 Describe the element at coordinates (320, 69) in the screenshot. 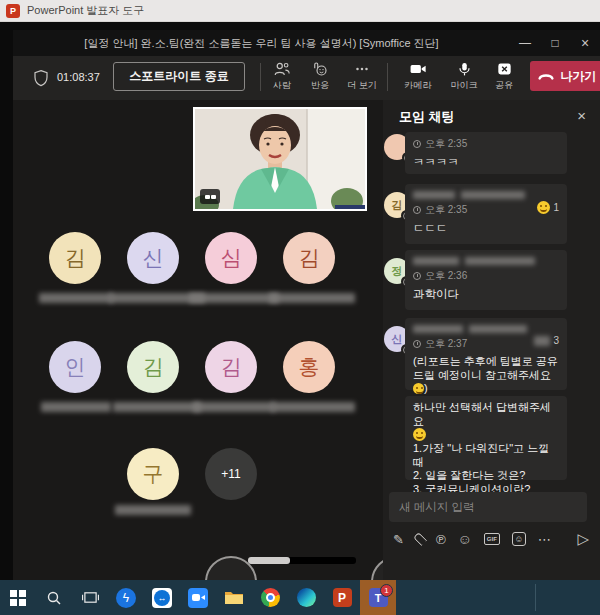

I see `reactions-icon` at that location.